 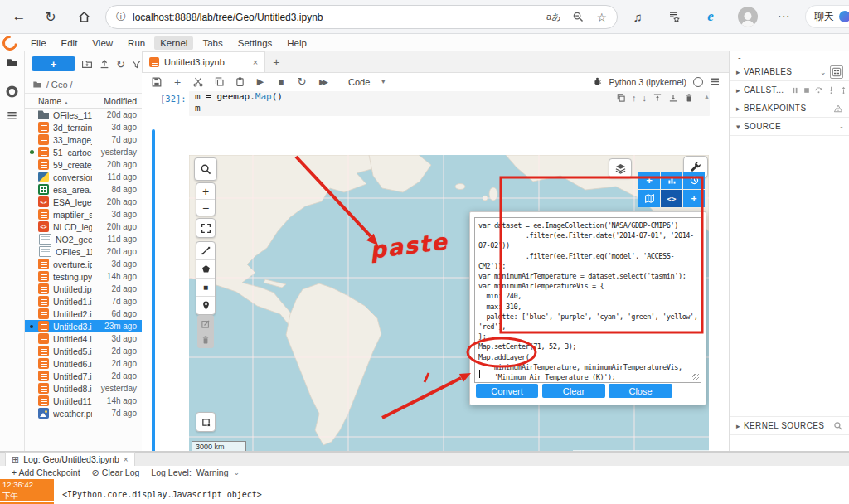 What do you see at coordinates (206, 340) in the screenshot?
I see `delete-layers-button` at bounding box center [206, 340].